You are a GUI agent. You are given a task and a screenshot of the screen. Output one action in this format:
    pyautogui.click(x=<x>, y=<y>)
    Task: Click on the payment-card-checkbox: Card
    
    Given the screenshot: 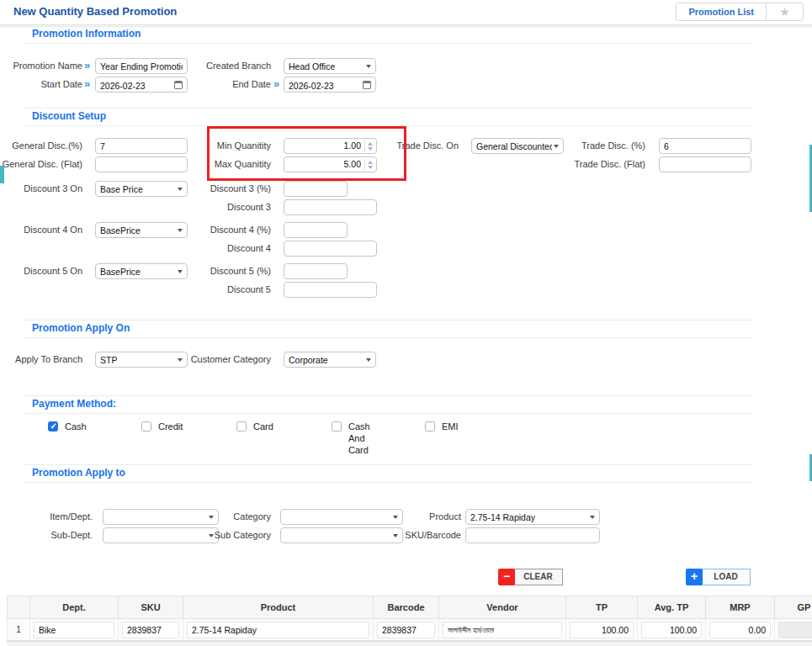 What is the action you would take?
    pyautogui.click(x=255, y=426)
    